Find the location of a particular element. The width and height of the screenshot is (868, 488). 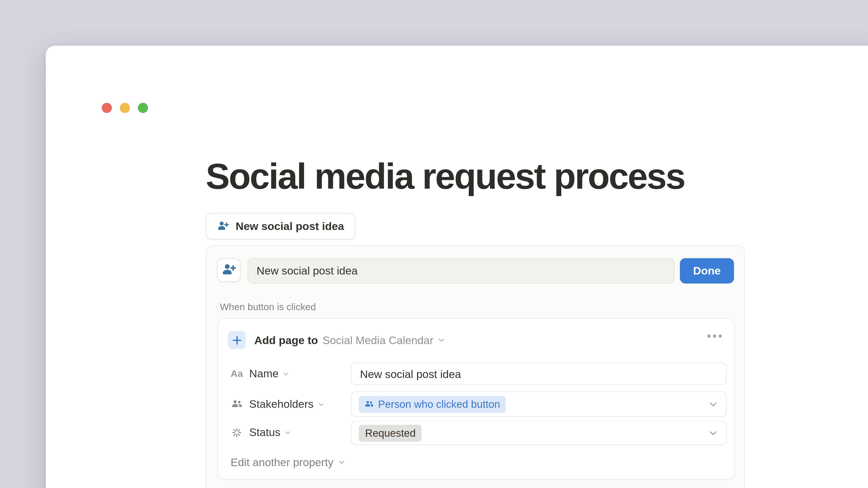

button-name-input is located at coordinates (461, 271).